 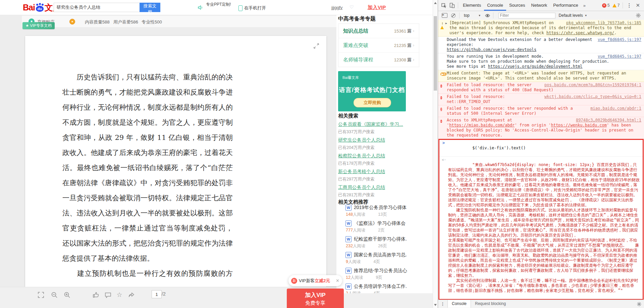 I want to click on related-search-link: 公务员观看《国家监察》学习..., so click(x=371, y=124).